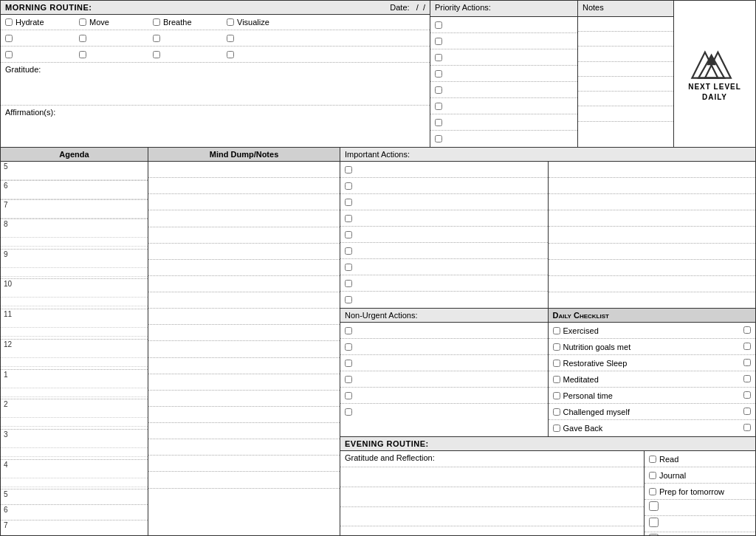 The height and width of the screenshot is (536, 756). What do you see at coordinates (653, 459) in the screenshot?
I see `evening-cb-read` at bounding box center [653, 459].